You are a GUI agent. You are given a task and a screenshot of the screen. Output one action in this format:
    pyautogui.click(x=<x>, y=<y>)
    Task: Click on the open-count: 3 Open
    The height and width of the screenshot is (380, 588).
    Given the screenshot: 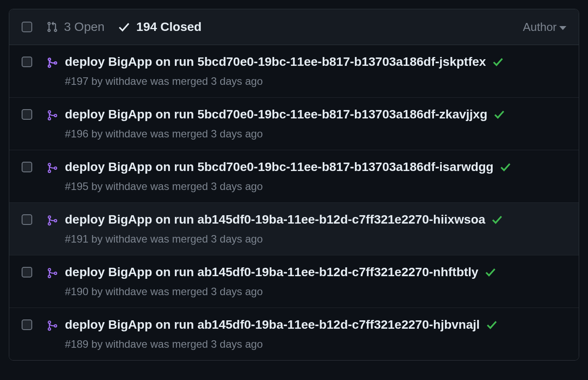 What is the action you would take?
    pyautogui.click(x=84, y=27)
    